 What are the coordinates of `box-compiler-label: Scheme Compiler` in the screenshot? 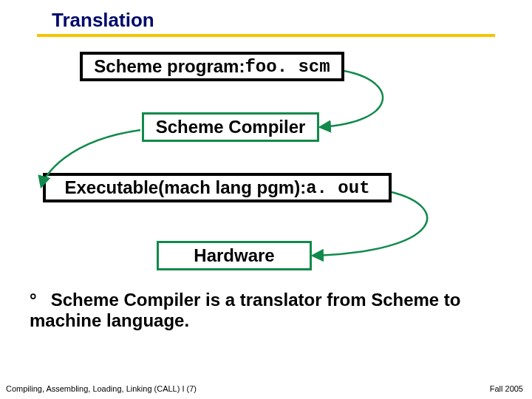 It's located at (231, 127).